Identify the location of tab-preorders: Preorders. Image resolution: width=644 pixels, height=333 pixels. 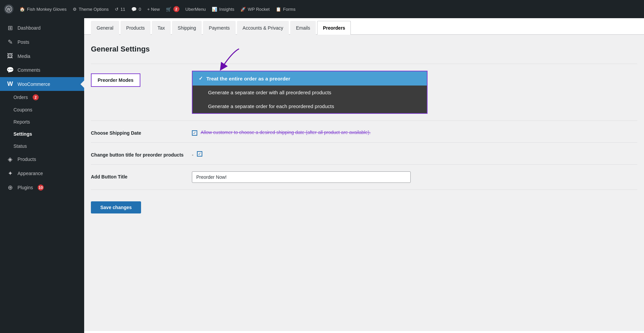
(334, 28).